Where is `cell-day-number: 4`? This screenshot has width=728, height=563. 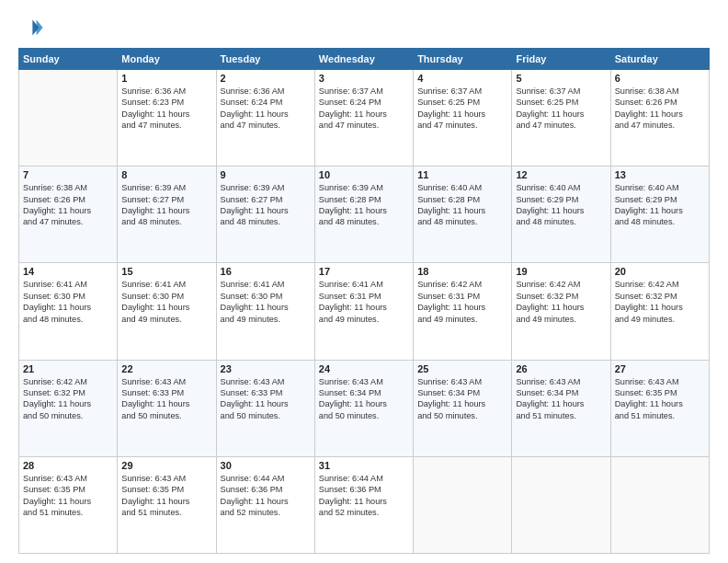
cell-day-number: 4 is located at coordinates (462, 78).